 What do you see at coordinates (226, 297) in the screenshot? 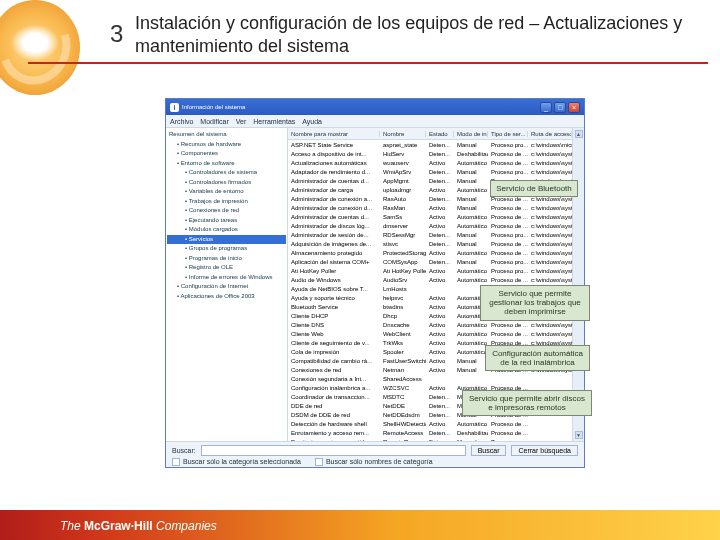
I see `tree-item: • Aplicaciones de Office 2003` at bounding box center [226, 297].